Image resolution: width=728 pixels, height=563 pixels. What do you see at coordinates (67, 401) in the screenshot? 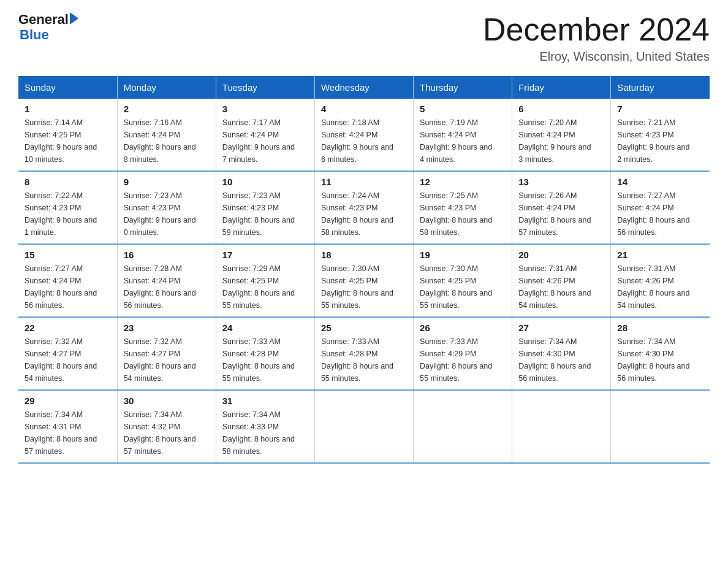
I see `day-number: 29` at bounding box center [67, 401].